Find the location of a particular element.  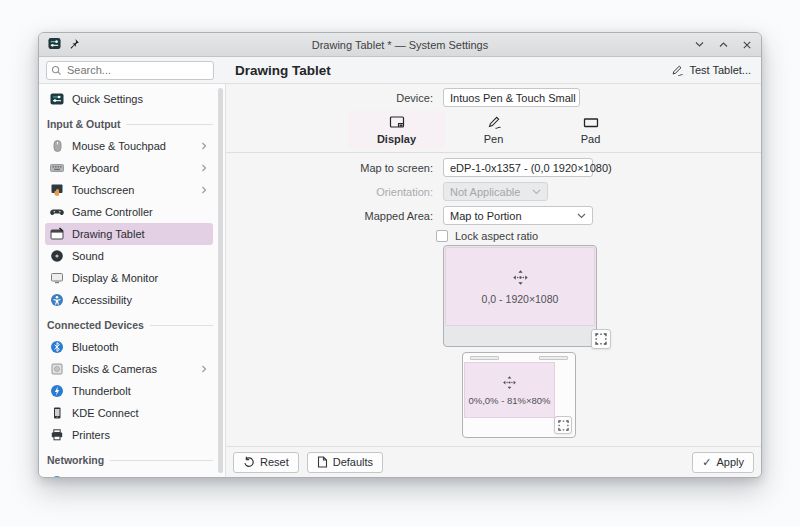

kde-connect-icon is located at coordinates (57, 413).